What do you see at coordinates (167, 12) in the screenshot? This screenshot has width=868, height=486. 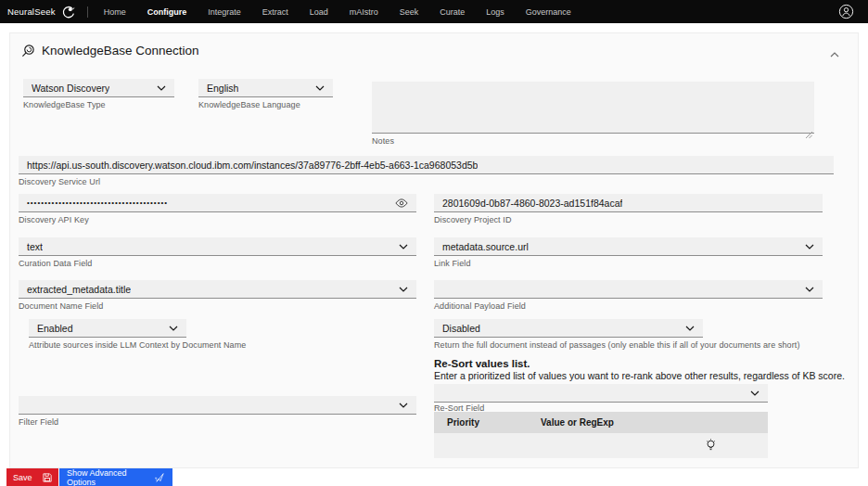 I see `nav-item-configure: Configure` at bounding box center [167, 12].